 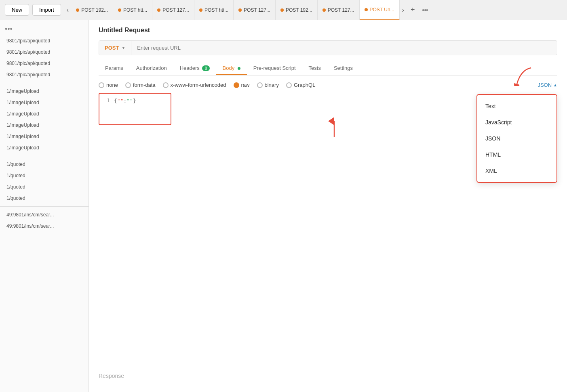 I want to click on option-form-data: form-data, so click(x=141, y=85).